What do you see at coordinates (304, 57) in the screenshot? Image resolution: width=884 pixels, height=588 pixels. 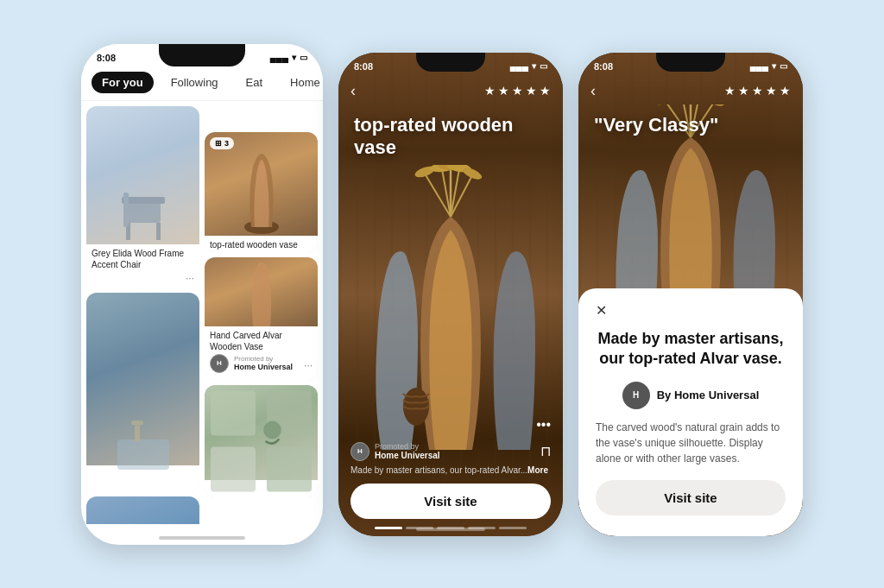 I see `battery-icon-1: ▭` at bounding box center [304, 57].